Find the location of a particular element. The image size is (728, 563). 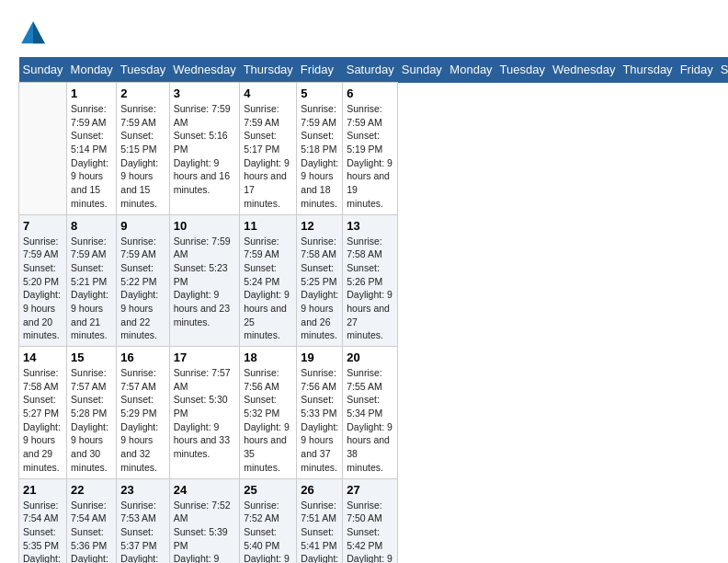

day-cell: 9Sunrise: 7:59 AMSunset: 5:22 PMDaylight… is located at coordinates (143, 281).